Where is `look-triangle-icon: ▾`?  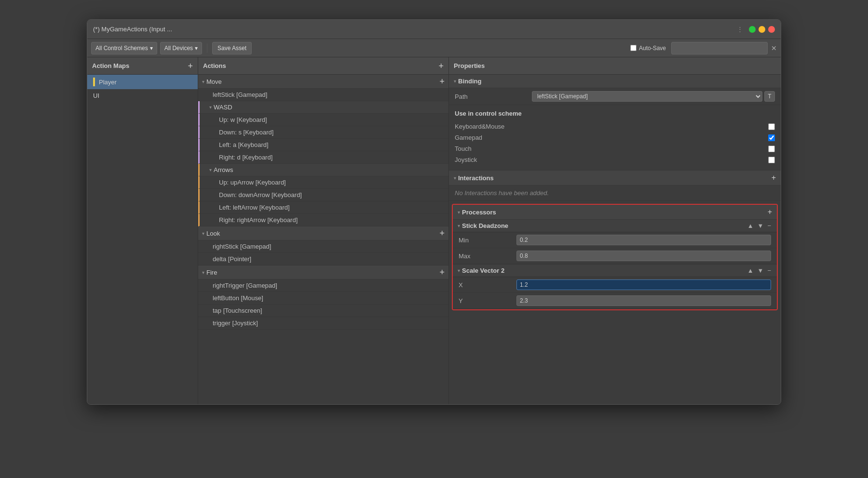 look-triangle-icon: ▾ is located at coordinates (203, 233).